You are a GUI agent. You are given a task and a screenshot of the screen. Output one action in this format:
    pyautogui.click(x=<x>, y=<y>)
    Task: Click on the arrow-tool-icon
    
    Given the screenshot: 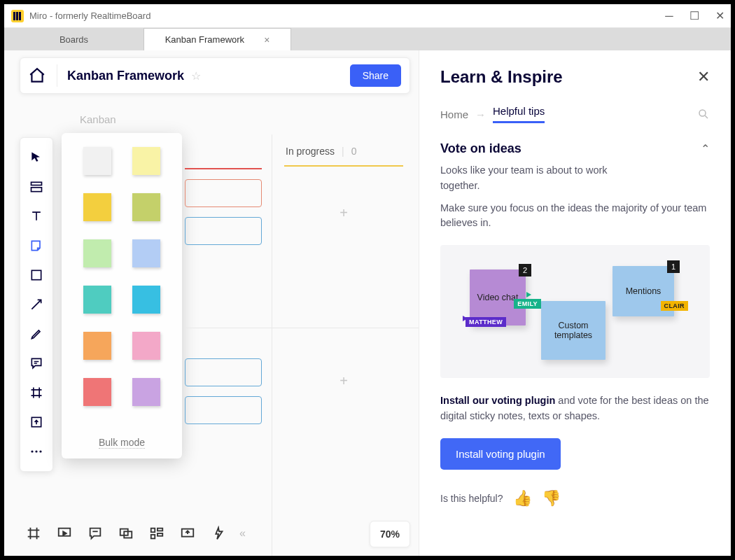 What is the action you would take?
    pyautogui.click(x=36, y=304)
    